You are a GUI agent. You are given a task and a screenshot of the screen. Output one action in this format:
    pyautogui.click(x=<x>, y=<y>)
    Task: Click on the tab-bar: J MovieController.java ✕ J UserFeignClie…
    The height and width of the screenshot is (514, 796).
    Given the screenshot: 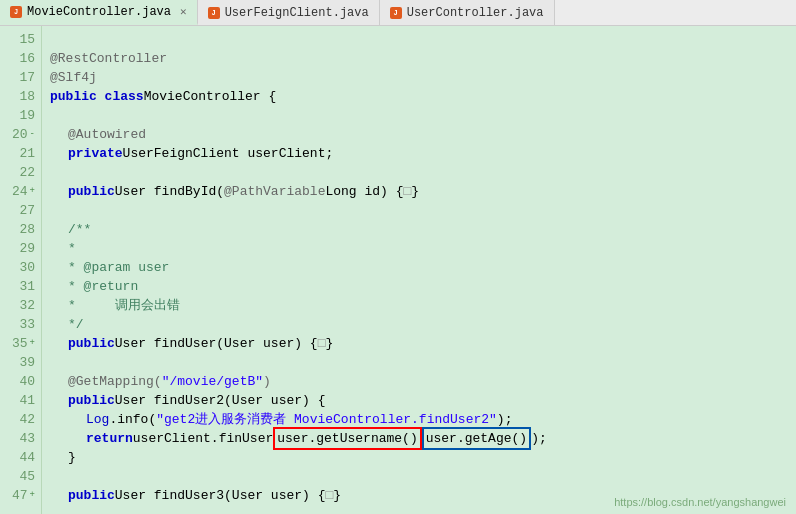 What is the action you would take?
    pyautogui.click(x=398, y=13)
    